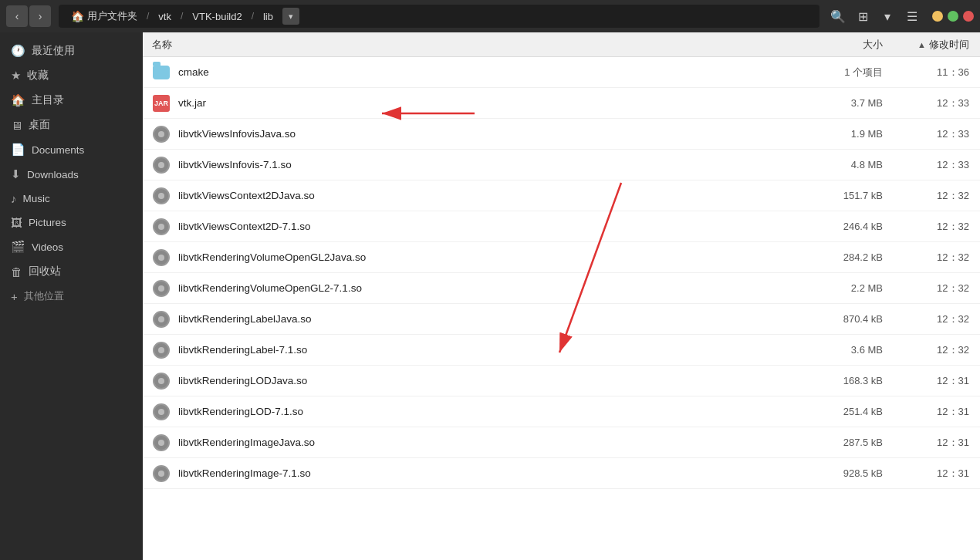 This screenshot has width=980, height=560. Describe the element at coordinates (15, 174) in the screenshot. I see `downloads-icon: ⬇` at that location.